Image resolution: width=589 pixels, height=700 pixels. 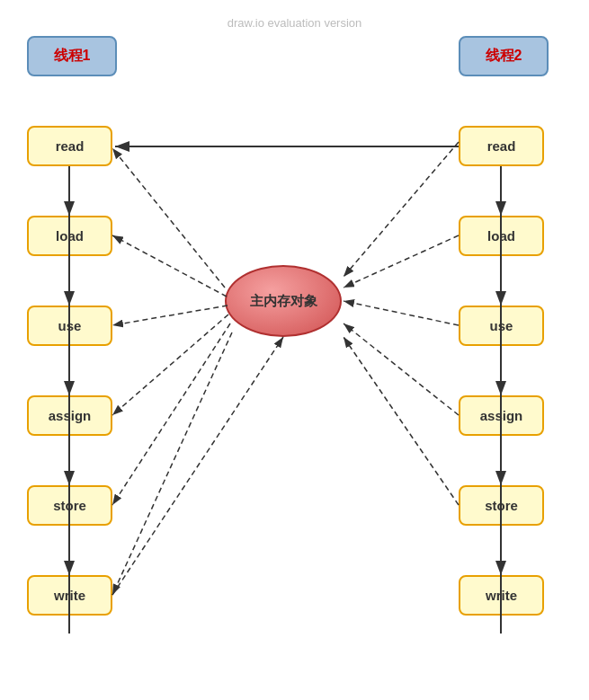 I want to click on left-read: read, so click(x=70, y=146).